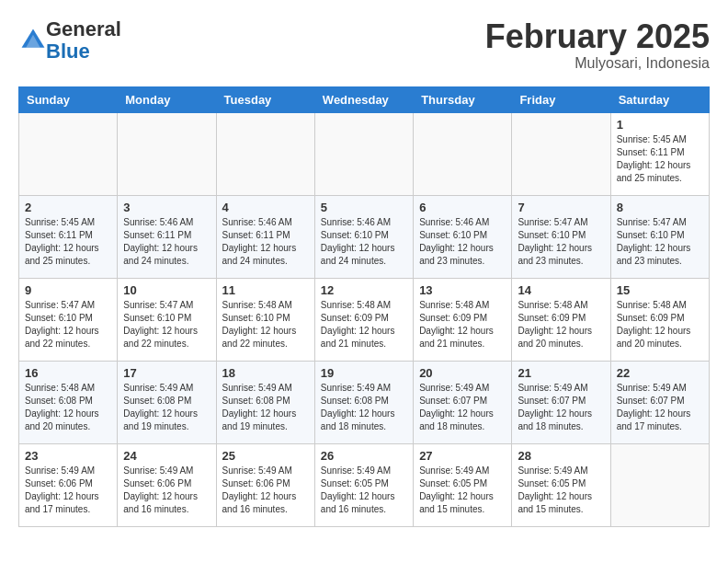  Describe the element at coordinates (561, 291) in the screenshot. I see `day-number: 14` at that location.